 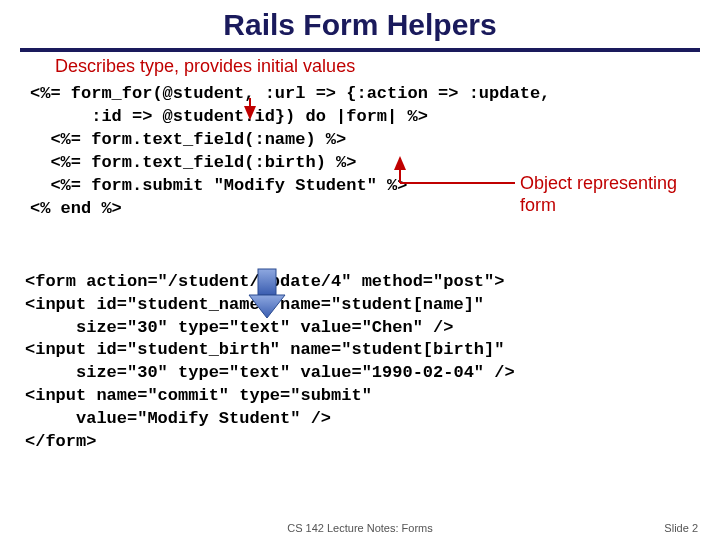 What do you see at coordinates (360, 50) in the screenshot?
I see `title-underline` at bounding box center [360, 50].